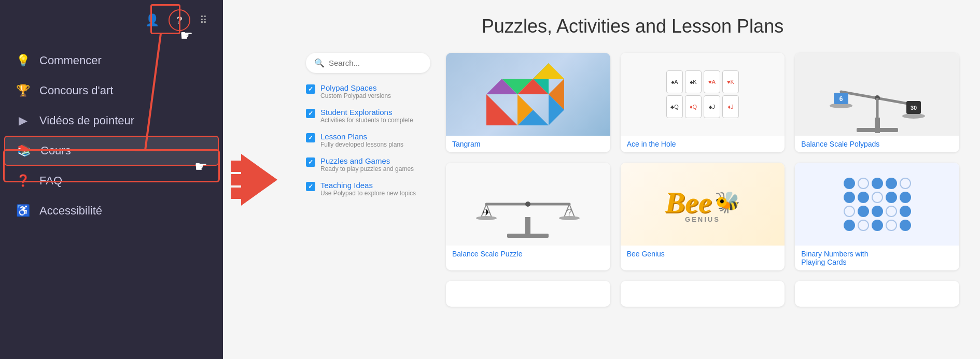 The height and width of the screenshot is (359, 980). I want to click on playing-cards-display: ♠A ♠K ♥A ♥K ♣Q ♦Q ♠J ♦J, so click(703, 94).